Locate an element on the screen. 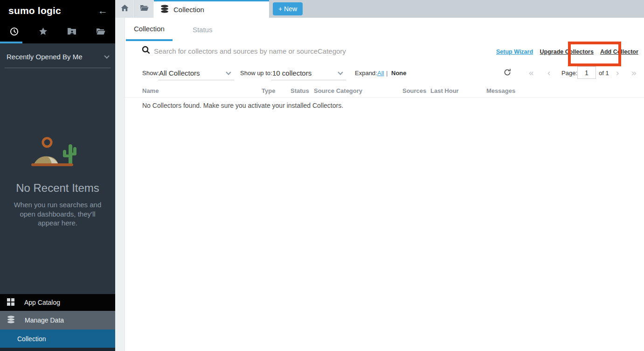 Image resolution: width=644 pixels, height=351 pixels. document-tab-label: Collection is located at coordinates (189, 9).